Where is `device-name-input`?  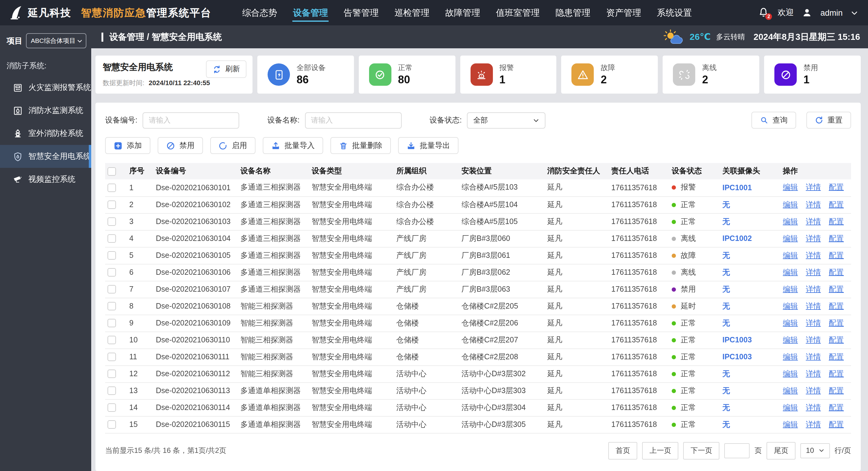 device-name-input is located at coordinates (353, 120).